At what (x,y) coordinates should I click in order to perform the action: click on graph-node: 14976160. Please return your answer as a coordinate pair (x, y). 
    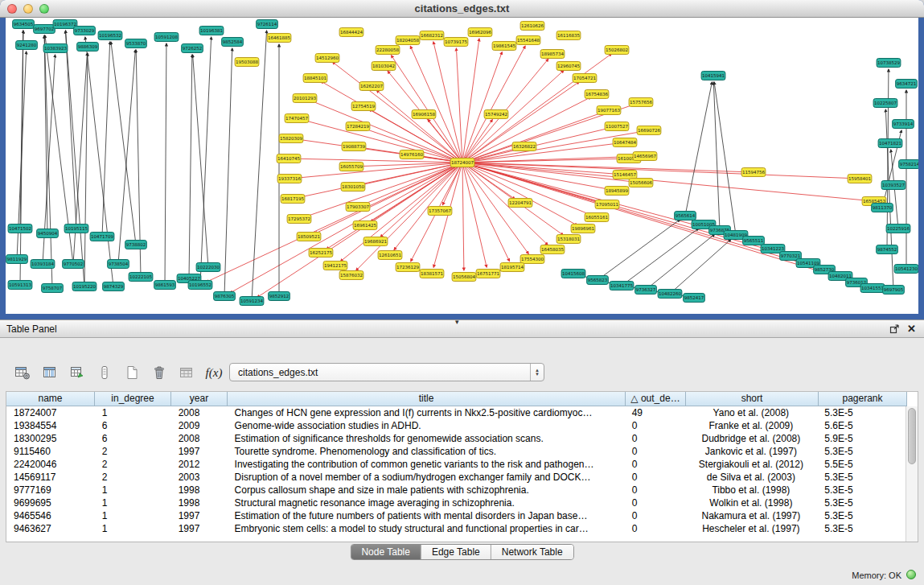
    Looking at the image, I should click on (412, 154).